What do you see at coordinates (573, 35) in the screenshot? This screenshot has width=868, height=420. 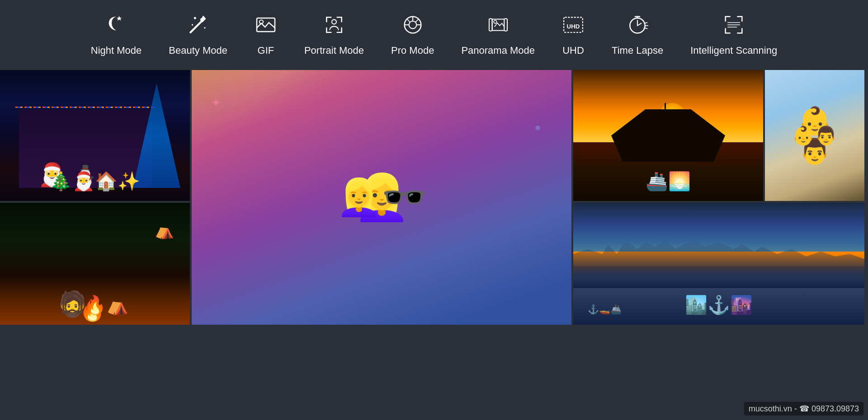 I see `nav-item-uhd: UHD UHD` at bounding box center [573, 35].